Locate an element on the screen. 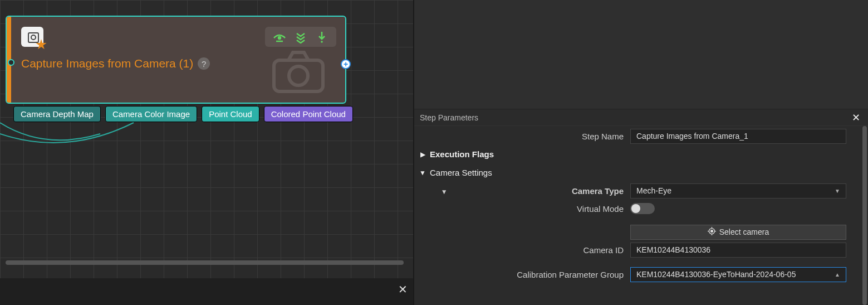 The image size is (868, 305). horizontal-scrollbar is located at coordinates (207, 263).